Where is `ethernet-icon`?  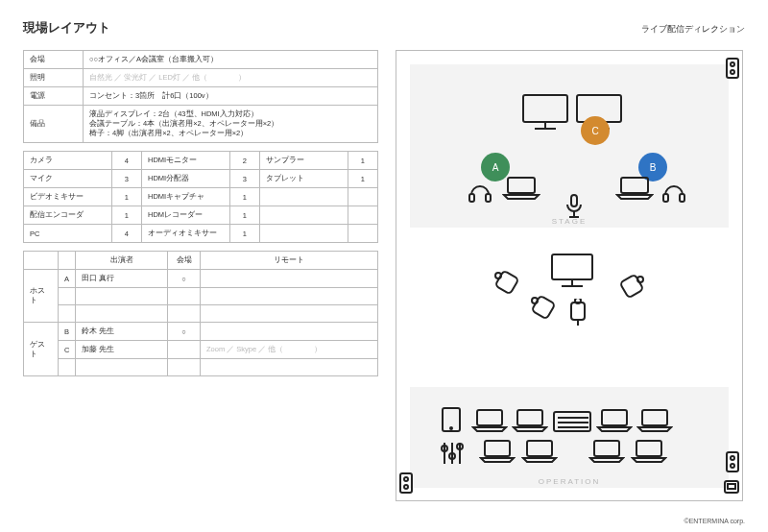 ethernet-icon is located at coordinates (732, 487).